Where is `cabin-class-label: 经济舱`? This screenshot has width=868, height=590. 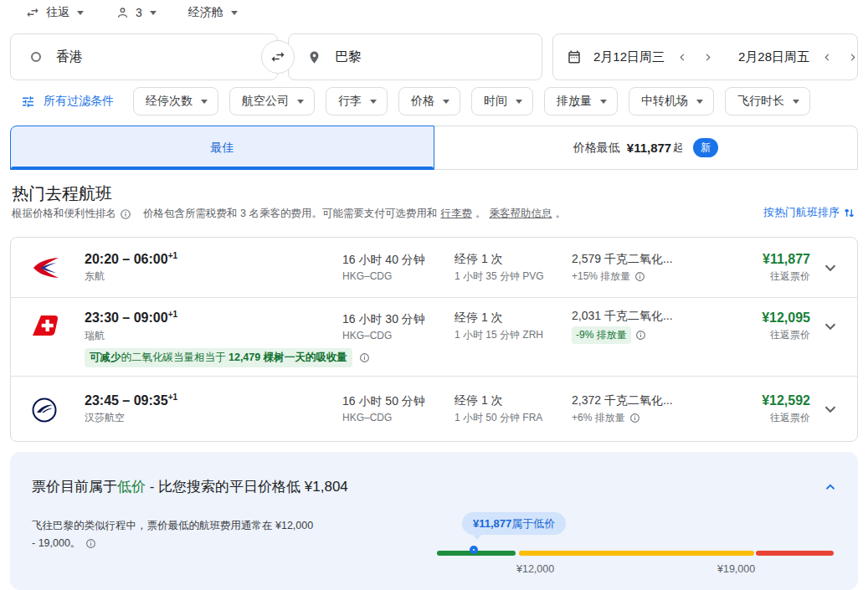
cabin-class-label: 经济舱 is located at coordinates (206, 13).